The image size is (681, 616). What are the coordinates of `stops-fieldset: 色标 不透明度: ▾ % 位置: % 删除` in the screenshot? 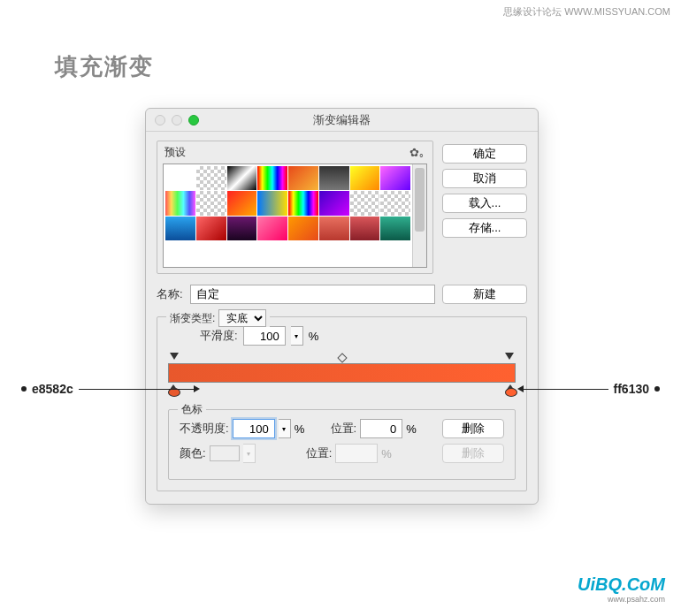 It's located at (341, 445).